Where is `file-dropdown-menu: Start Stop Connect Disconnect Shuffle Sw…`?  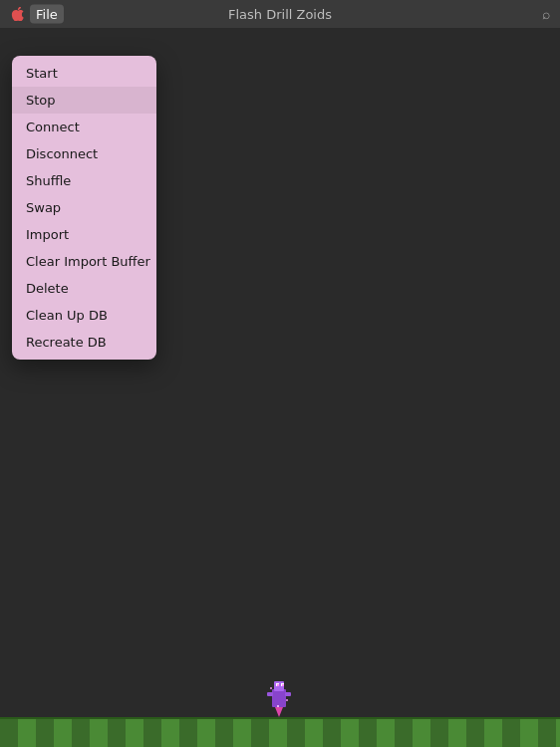 file-dropdown-menu: Start Stop Connect Disconnect Shuffle Sw… is located at coordinates (84, 207).